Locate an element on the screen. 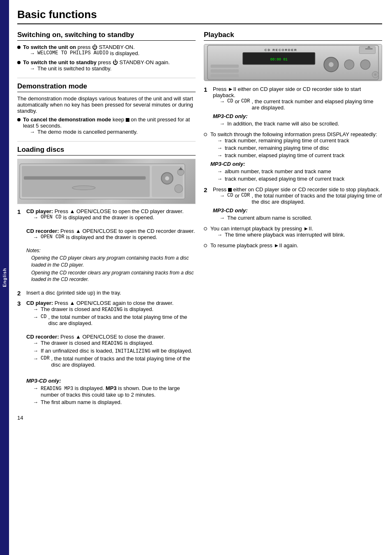  loading-step-1: 1 CD player: Press ▲ OPEN/CLOSE to open … is located at coordinates (106, 247).